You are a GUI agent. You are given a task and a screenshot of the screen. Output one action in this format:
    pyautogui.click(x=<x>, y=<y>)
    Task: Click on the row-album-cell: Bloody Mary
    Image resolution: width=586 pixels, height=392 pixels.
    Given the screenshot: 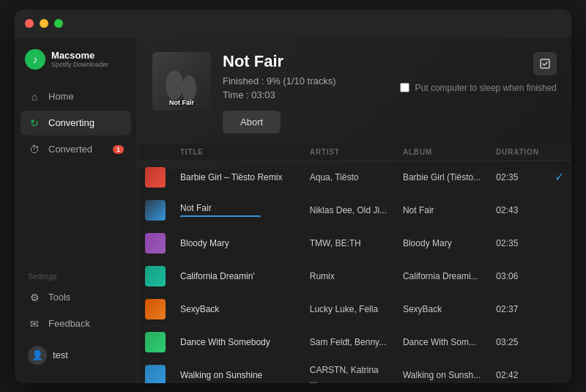 What is the action you would take?
    pyautogui.click(x=442, y=243)
    